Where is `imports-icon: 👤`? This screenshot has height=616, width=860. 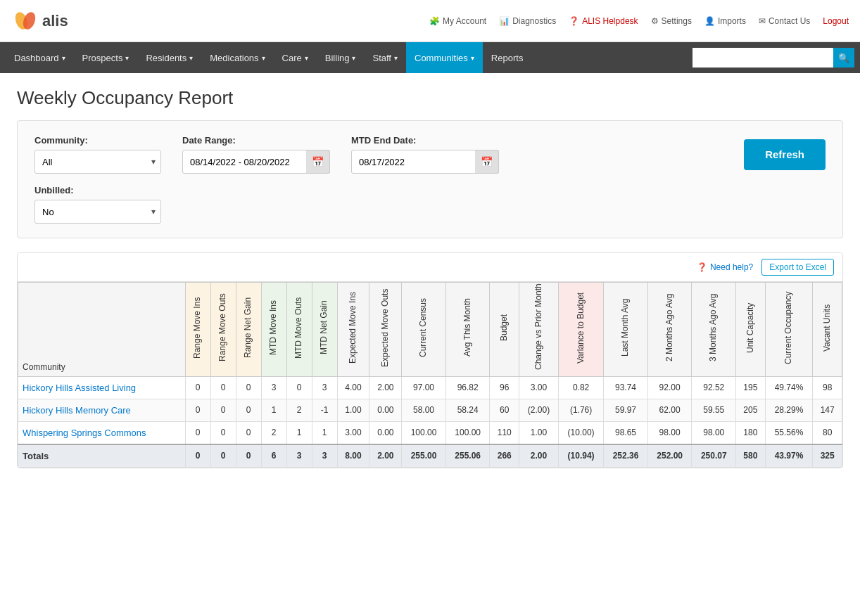
imports-icon: 👤 is located at coordinates (709, 21).